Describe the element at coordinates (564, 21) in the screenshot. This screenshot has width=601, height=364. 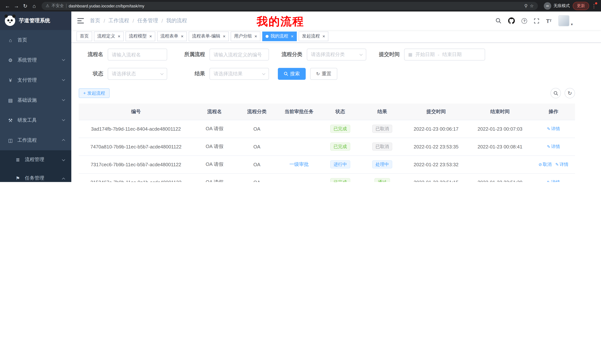
I see `avatar` at that location.